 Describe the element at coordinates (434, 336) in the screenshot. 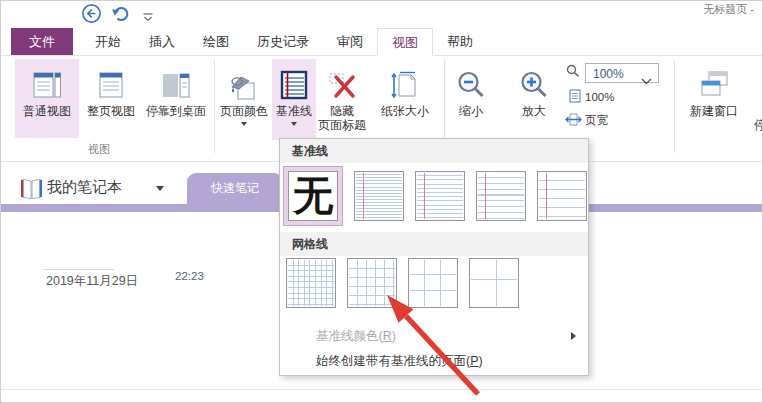

I see `menu-item-rule-line-color: 基准线颜色(R)` at that location.